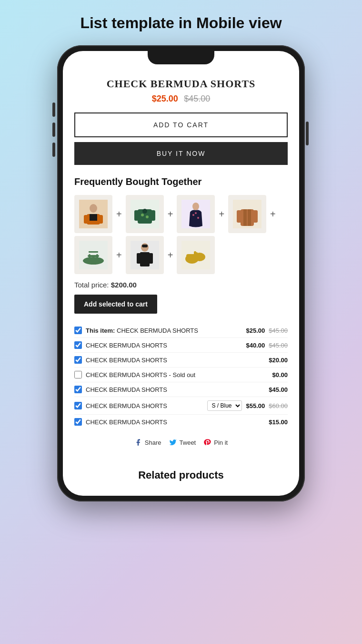 This screenshot has height=644, width=362. What do you see at coordinates (278, 422) in the screenshot?
I see `fbt-item-price-7: $15.00` at bounding box center [278, 422].